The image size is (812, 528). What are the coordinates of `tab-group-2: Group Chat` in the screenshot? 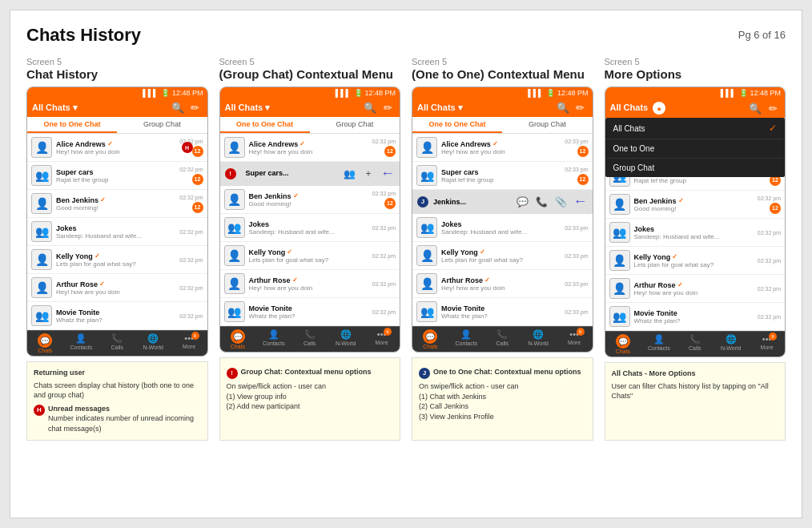 It's located at (355, 125).